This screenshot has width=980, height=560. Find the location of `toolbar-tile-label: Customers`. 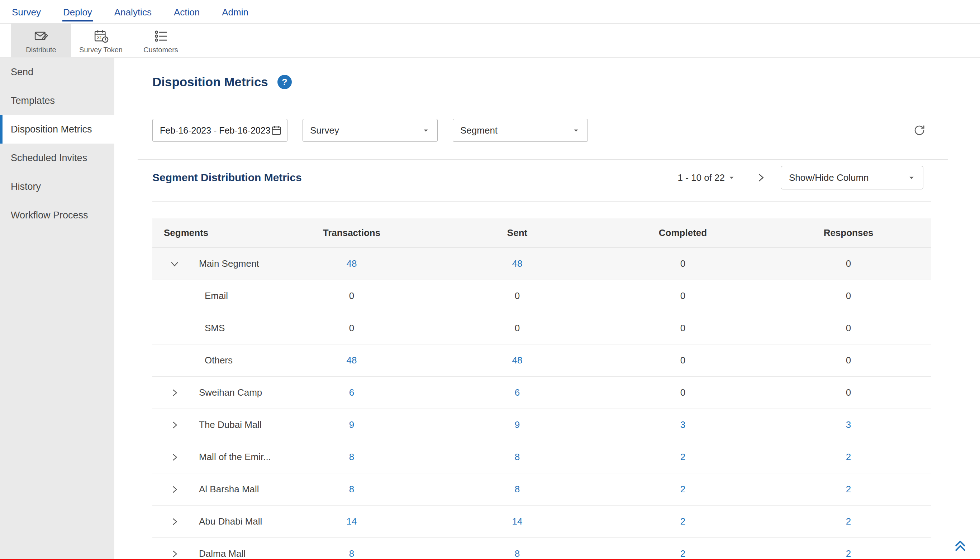

toolbar-tile-label: Customers is located at coordinates (161, 50).